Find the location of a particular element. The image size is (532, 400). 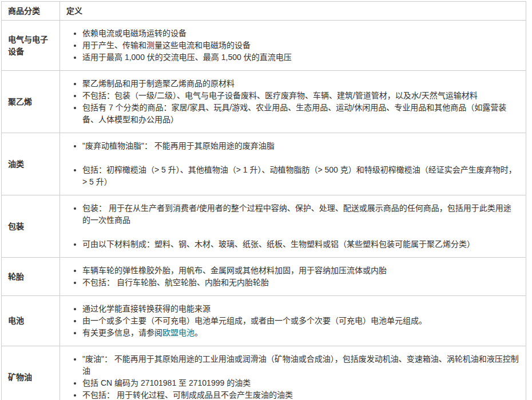

definition-list: 通过化学能直接转换获得的电能来源由一个或多个主要（不可充电）电池单元组成，或者由… is located at coordinates (293, 321).